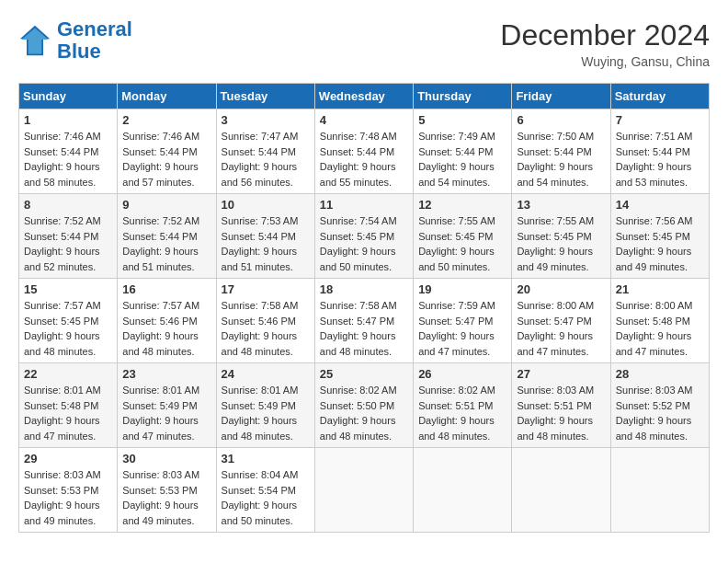 Image resolution: width=728 pixels, height=563 pixels. Describe the element at coordinates (462, 120) in the screenshot. I see `day-number: 5` at that location.